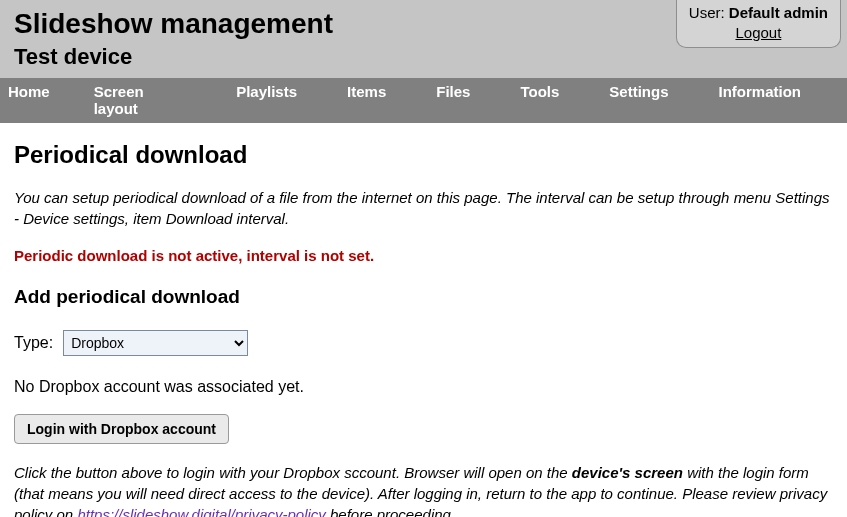 The width and height of the screenshot is (847, 517). I want to click on instructions-bold: device's screen, so click(628, 472).